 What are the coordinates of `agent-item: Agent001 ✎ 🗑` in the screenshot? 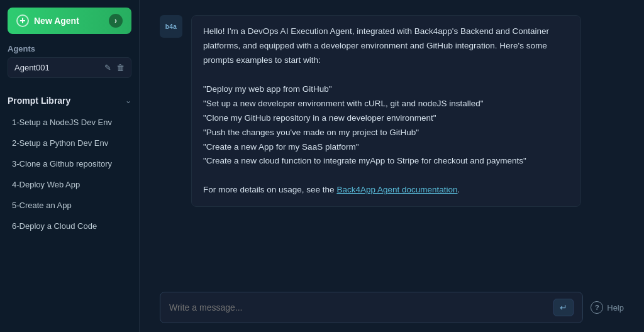 It's located at (69, 68).